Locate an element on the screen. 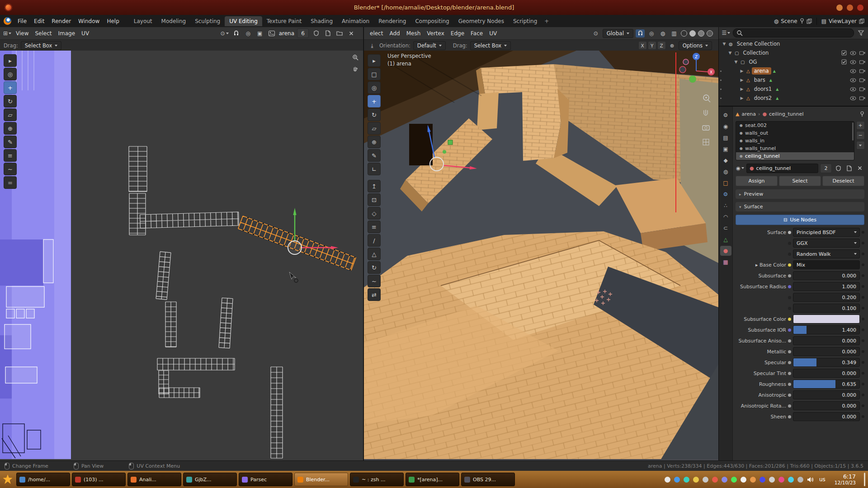 The image size is (868, 488). extrude-tool: ↥ is located at coordinates (374, 186).